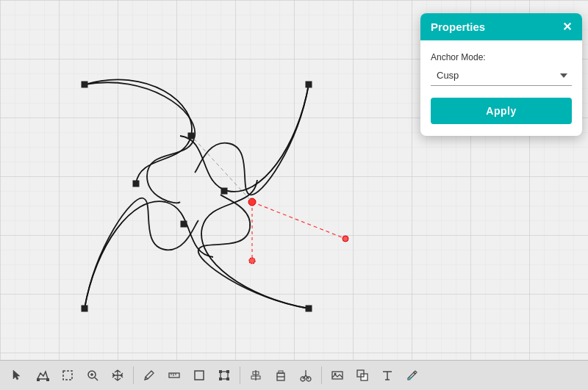  I want to click on anchor-mode-dropdown-wrapper: Cusp Smooth Symmetric, so click(501, 76).